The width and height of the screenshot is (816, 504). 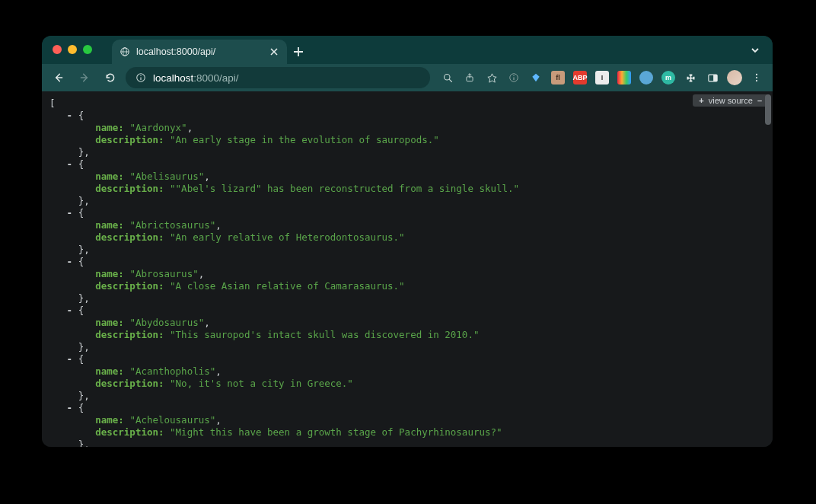 I want to click on arrow-right-icon, so click(x=84, y=78).